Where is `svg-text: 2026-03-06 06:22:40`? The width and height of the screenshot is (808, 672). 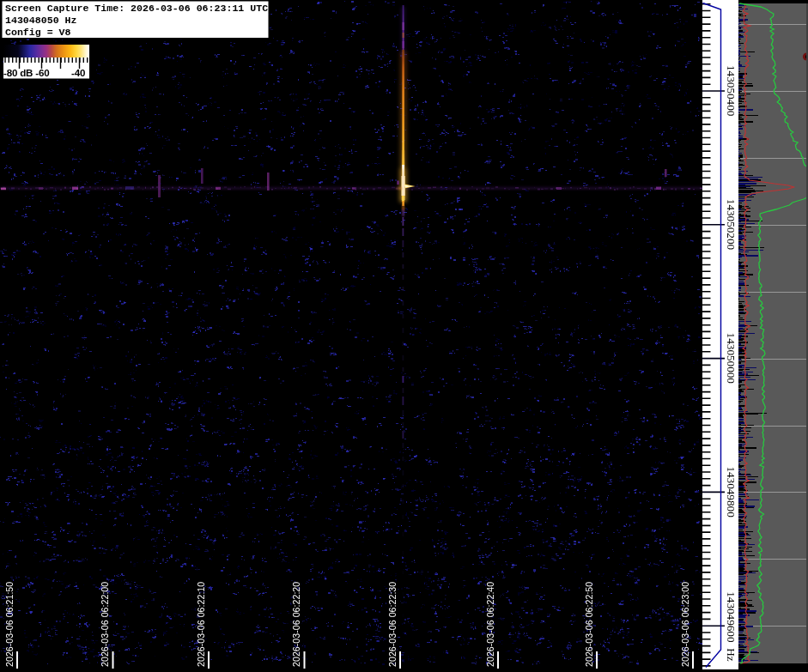
svg-text: 2026-03-06 06:22:40 is located at coordinates (490, 625).